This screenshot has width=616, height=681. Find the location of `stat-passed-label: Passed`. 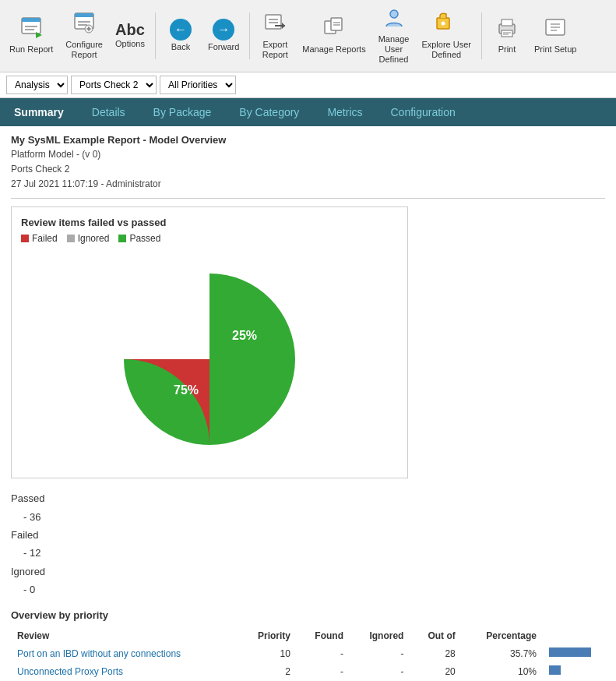

stat-passed-label: Passed is located at coordinates (308, 499).